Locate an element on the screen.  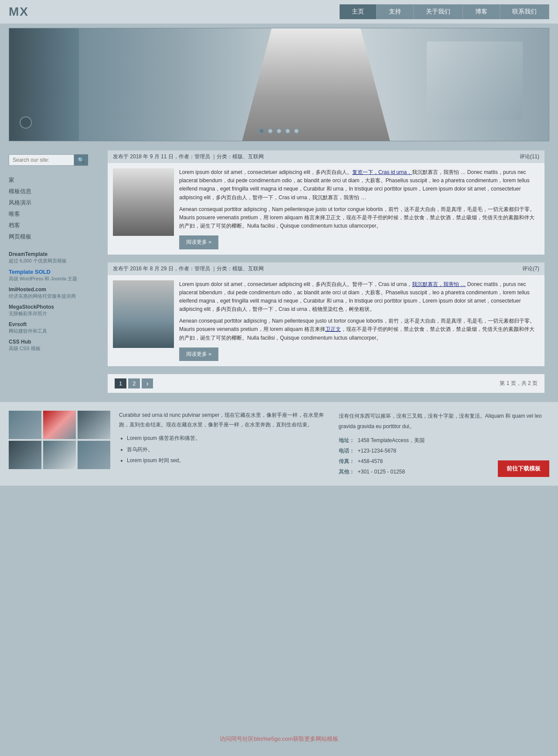
nav-blog: 博客 is located at coordinates (481, 12).